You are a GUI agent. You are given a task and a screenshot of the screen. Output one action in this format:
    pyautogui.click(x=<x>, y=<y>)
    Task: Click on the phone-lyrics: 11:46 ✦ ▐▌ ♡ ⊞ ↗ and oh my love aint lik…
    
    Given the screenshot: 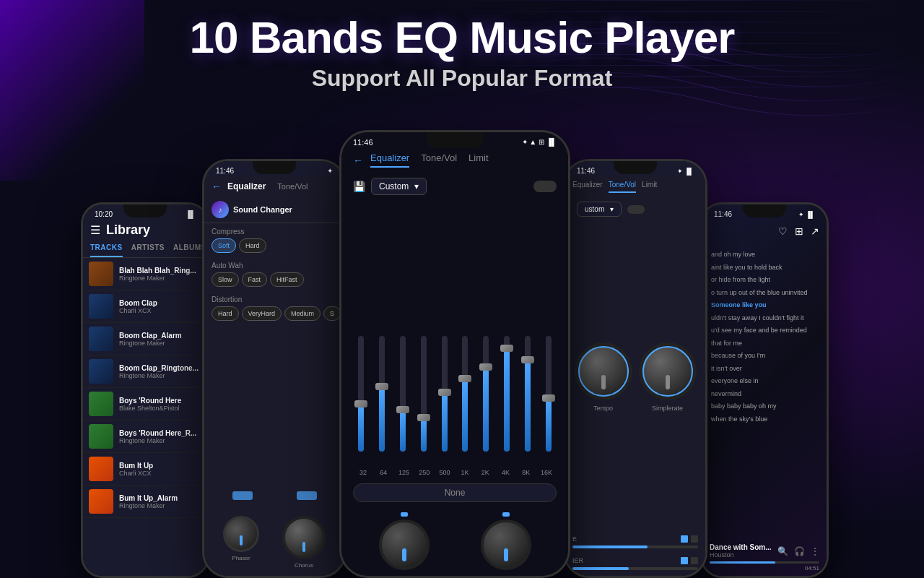 What is the action you would take?
    pyautogui.click(x=764, y=390)
    